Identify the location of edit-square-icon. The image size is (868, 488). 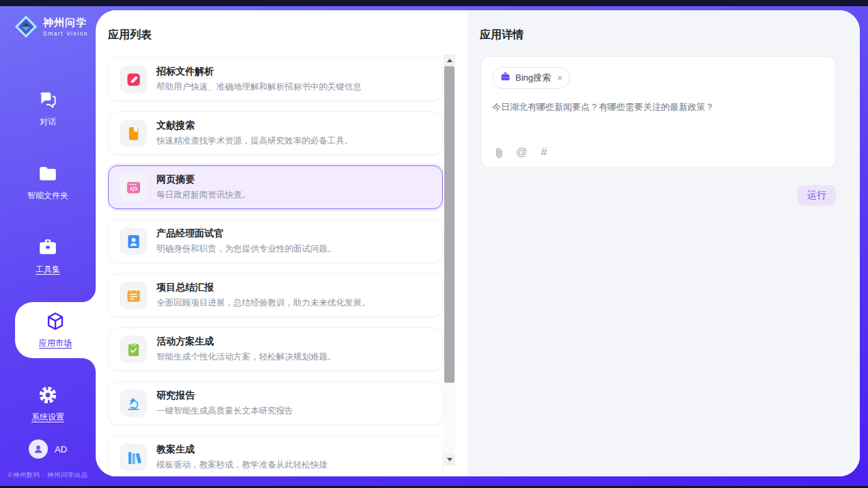
(133, 79).